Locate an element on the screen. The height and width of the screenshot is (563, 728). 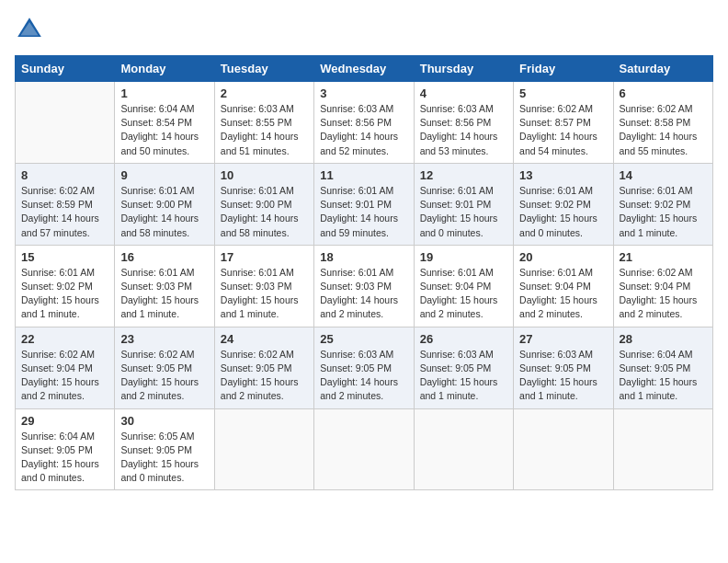
day-number: 13 is located at coordinates (563, 175).